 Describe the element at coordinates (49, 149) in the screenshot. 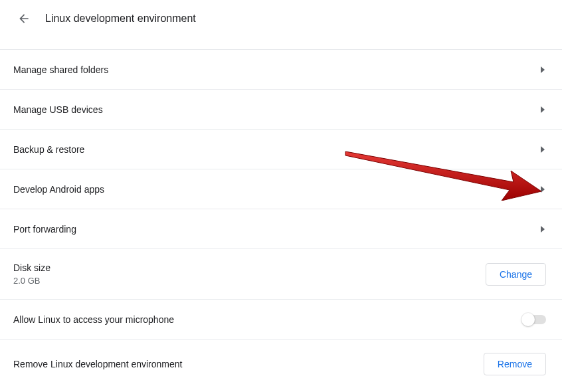

I see `row-label: Backup & restore` at that location.